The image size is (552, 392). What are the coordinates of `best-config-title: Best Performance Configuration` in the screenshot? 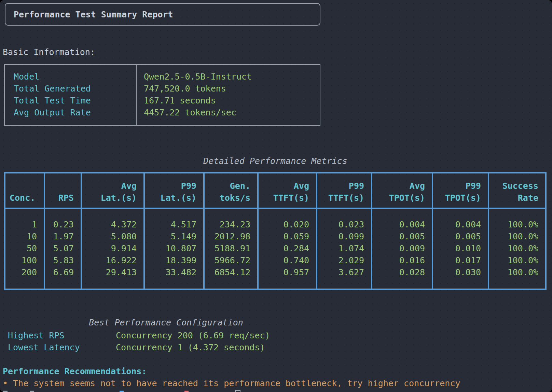 It's located at (166, 322).